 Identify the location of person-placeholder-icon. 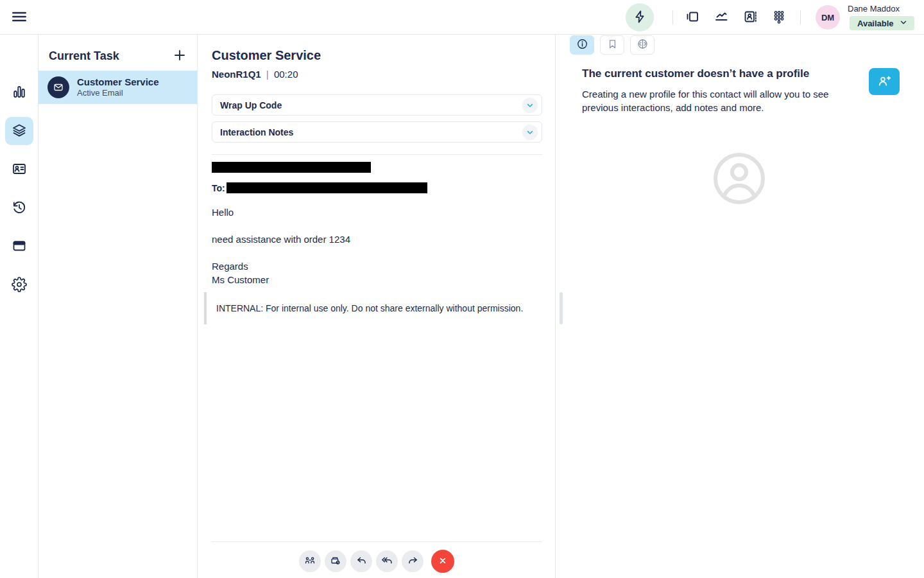
(739, 179).